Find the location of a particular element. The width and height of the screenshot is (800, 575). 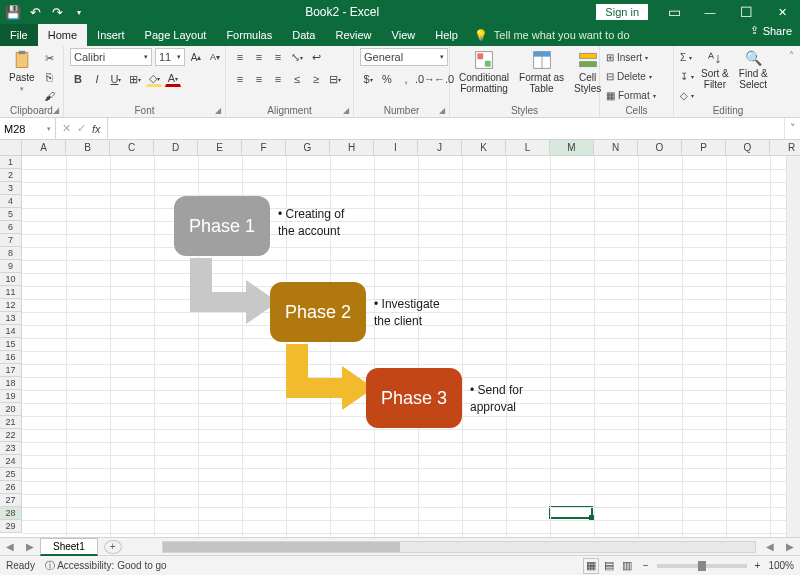

row-header: 4 is located at coordinates (11, 202).